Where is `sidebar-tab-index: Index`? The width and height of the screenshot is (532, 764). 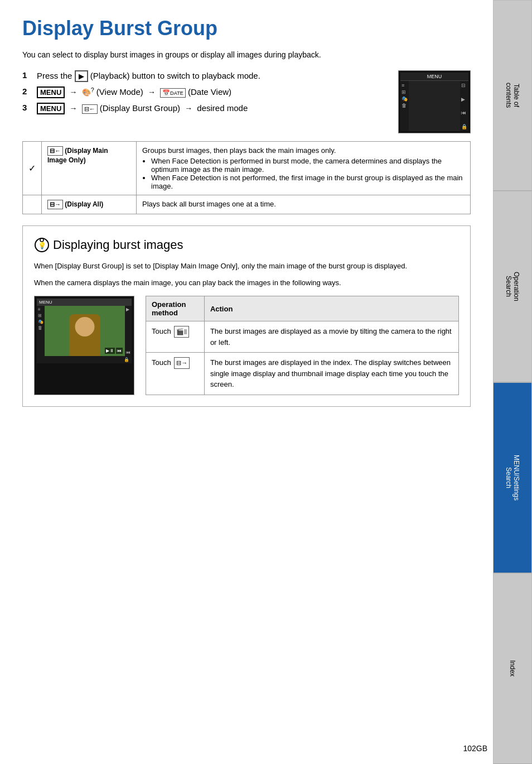
sidebar-tab-index: Index is located at coordinates (512, 669).